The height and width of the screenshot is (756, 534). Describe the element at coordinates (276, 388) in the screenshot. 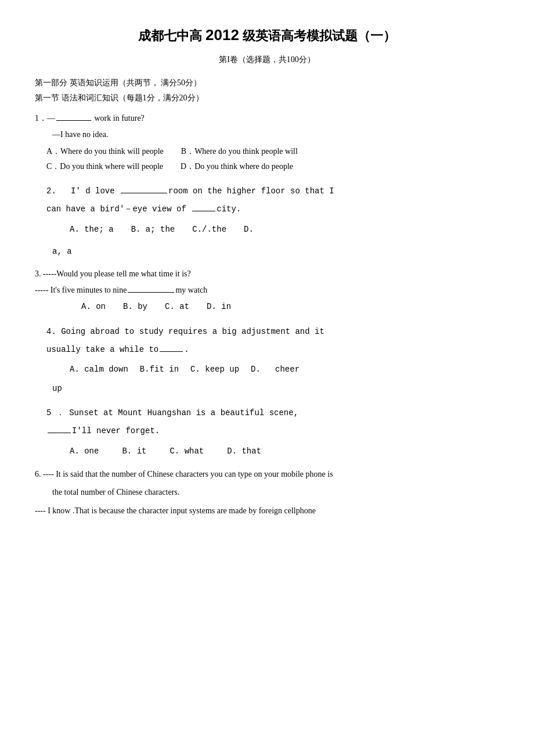

I see `q4-d-continuation: up` at that location.